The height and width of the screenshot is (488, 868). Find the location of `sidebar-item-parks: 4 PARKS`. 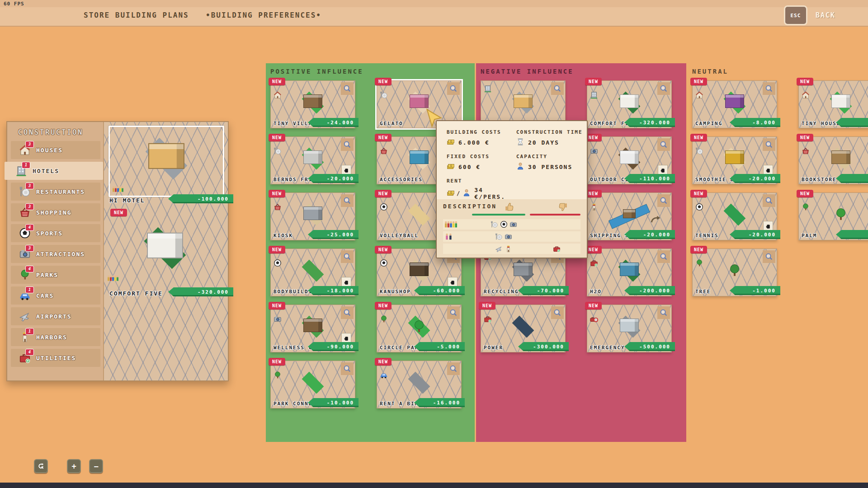

sidebar-item-parks: 4 PARKS is located at coordinates (56, 275).